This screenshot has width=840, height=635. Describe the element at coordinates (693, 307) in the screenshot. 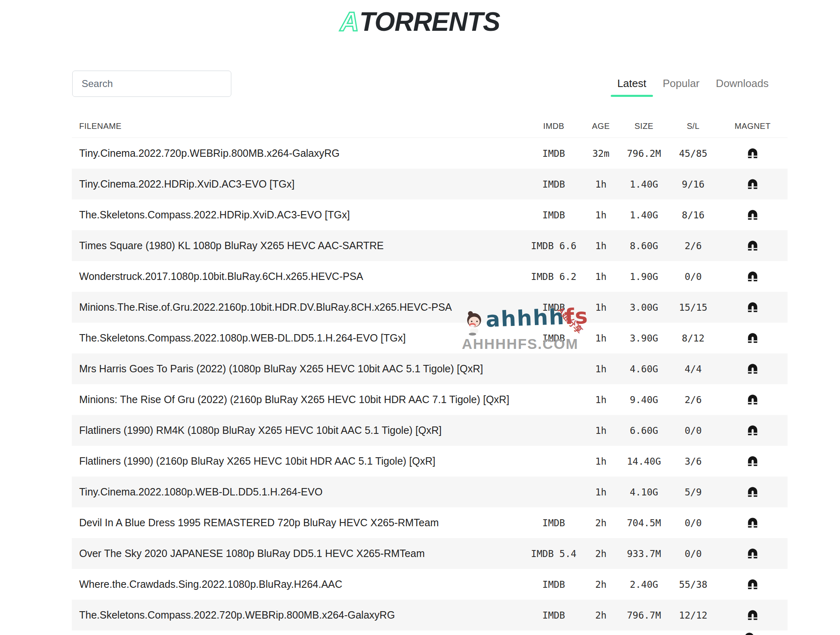

I see `seeders-leechers: 15/15` at that location.